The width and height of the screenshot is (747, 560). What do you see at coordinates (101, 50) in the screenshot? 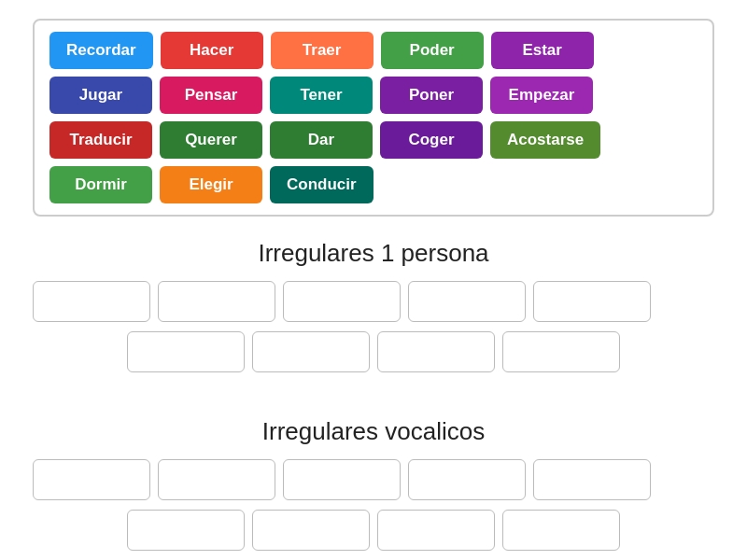
I see `word-chip-recordar: Recordar` at bounding box center [101, 50].